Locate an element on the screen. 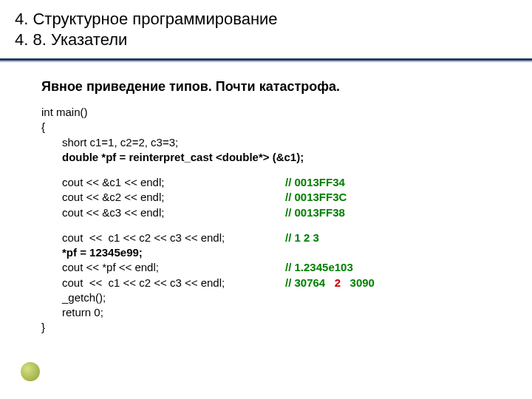 The width and height of the screenshot is (532, 399). c4c: 3090 is located at coordinates (362, 282).